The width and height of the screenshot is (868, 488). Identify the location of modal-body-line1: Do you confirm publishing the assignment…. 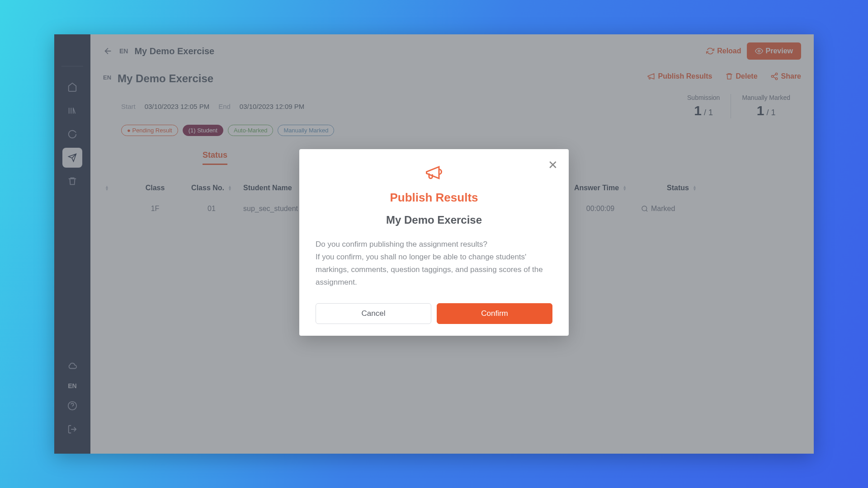
(434, 244).